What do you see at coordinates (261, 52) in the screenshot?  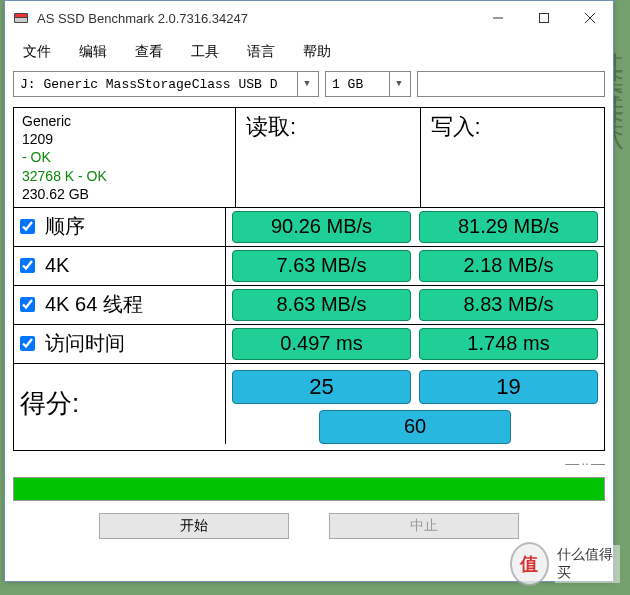 I see `menu-language: 语言` at bounding box center [261, 52].